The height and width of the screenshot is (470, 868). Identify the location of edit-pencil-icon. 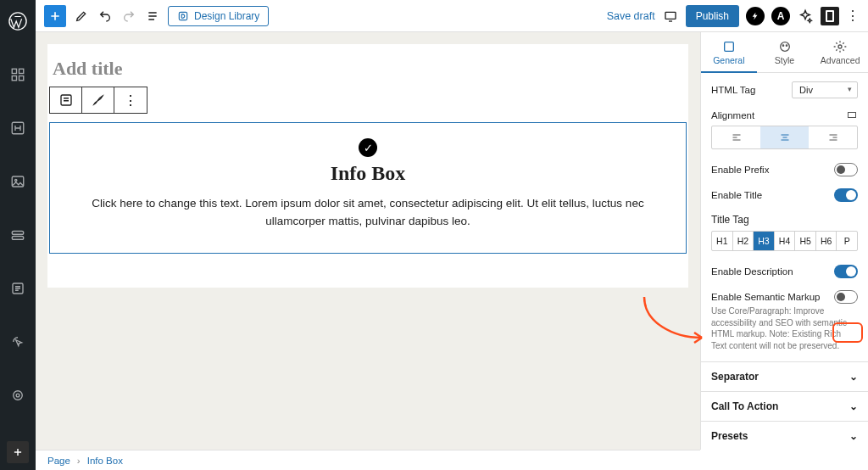
(81, 16).